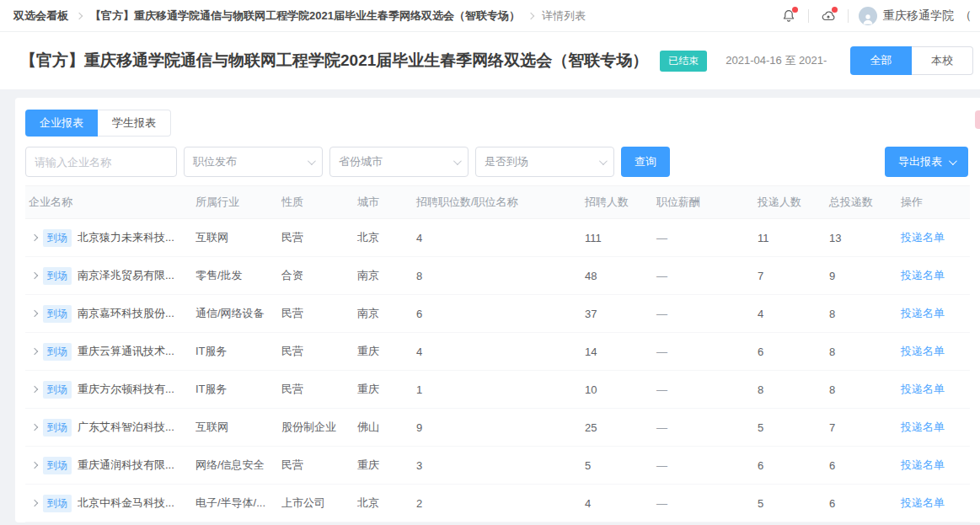  I want to click on province-city-select: 省份城市, so click(399, 162).